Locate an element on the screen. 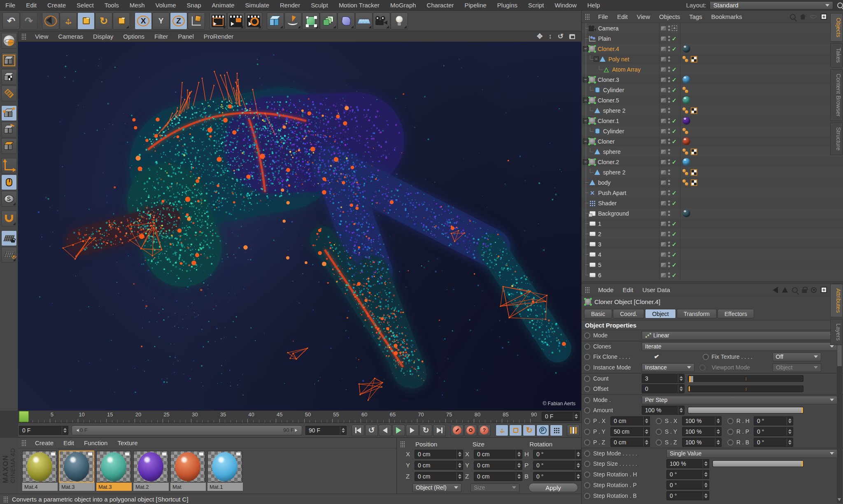 This screenshot has width=843, height=504. snap-s-button: S is located at coordinates (9, 199).